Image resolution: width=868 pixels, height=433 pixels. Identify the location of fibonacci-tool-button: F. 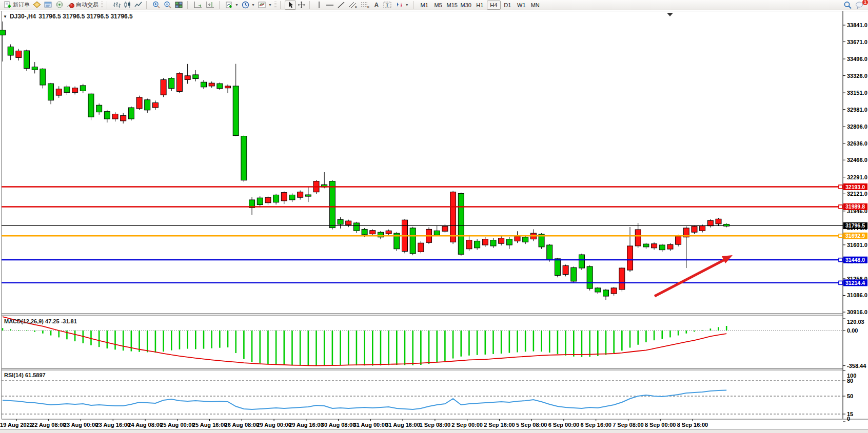
(365, 5).